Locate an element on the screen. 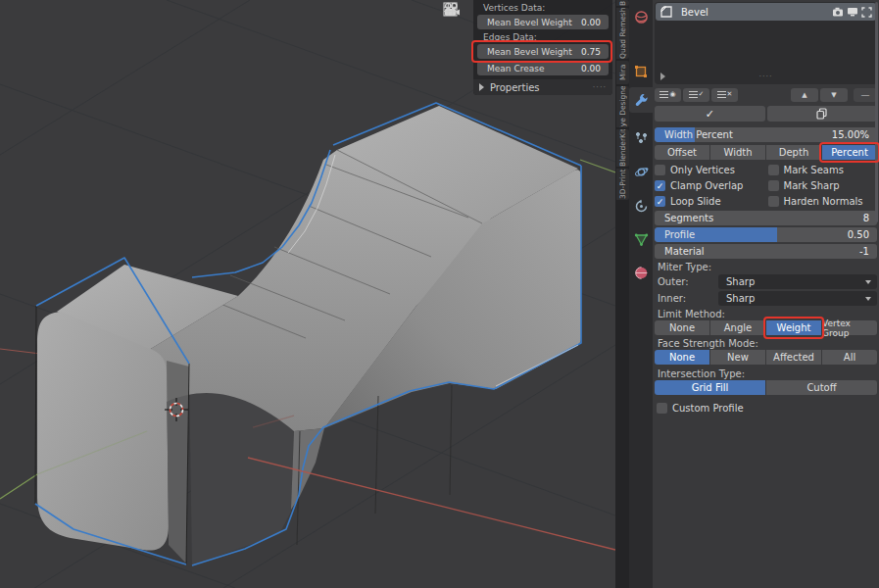 This screenshot has height=588, width=879. inner-miter-label: Inner: is located at coordinates (686, 298).